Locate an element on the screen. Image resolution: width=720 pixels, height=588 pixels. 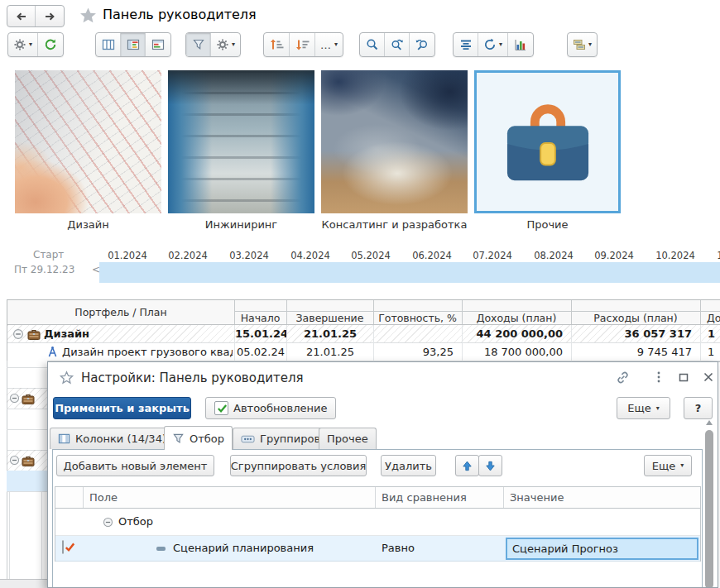
col-header-start: Начало is located at coordinates (260, 318).